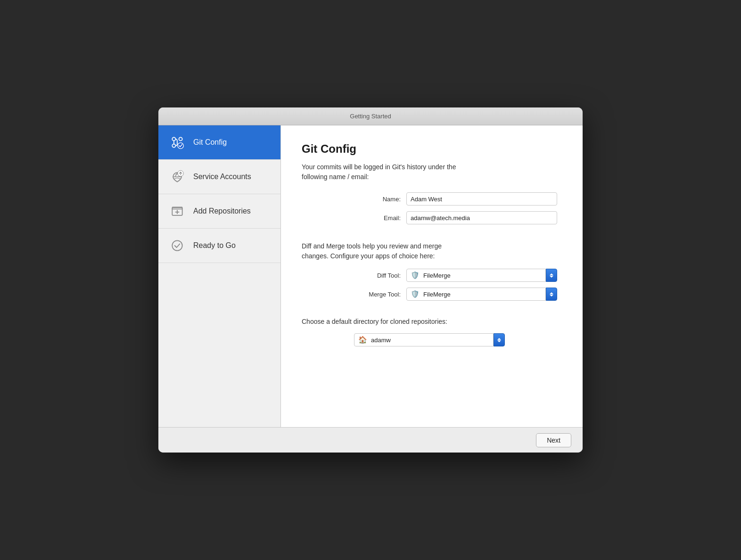 Image resolution: width=741 pixels, height=560 pixels. Describe the element at coordinates (482, 199) in the screenshot. I see `name-input` at that location.